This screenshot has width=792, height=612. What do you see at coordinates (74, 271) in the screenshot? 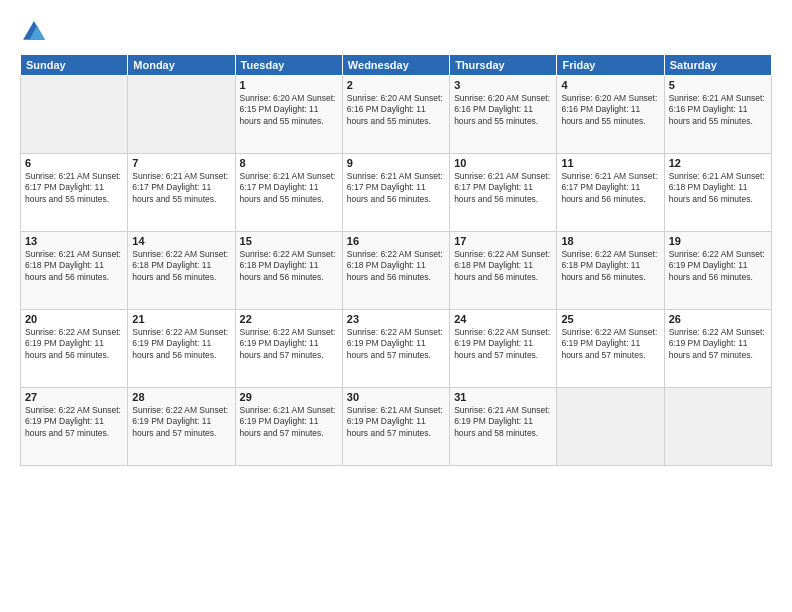
I see `calendar-cell: 13Sunrise: 6:21 AM Sunset: 6:18 PM Dayli…` at bounding box center [74, 271].